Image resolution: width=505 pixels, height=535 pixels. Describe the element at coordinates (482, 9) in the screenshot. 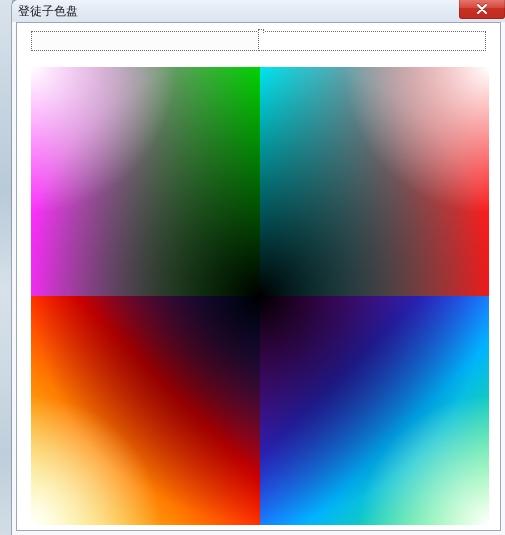

I see `close-icon` at that location.